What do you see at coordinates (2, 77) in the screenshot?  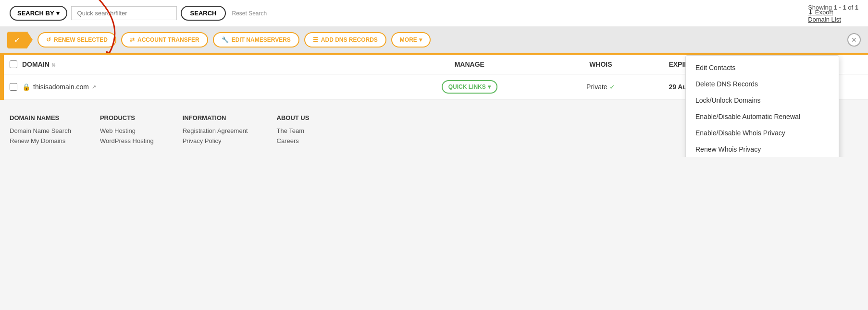 I see `orange-tag` at bounding box center [2, 77].